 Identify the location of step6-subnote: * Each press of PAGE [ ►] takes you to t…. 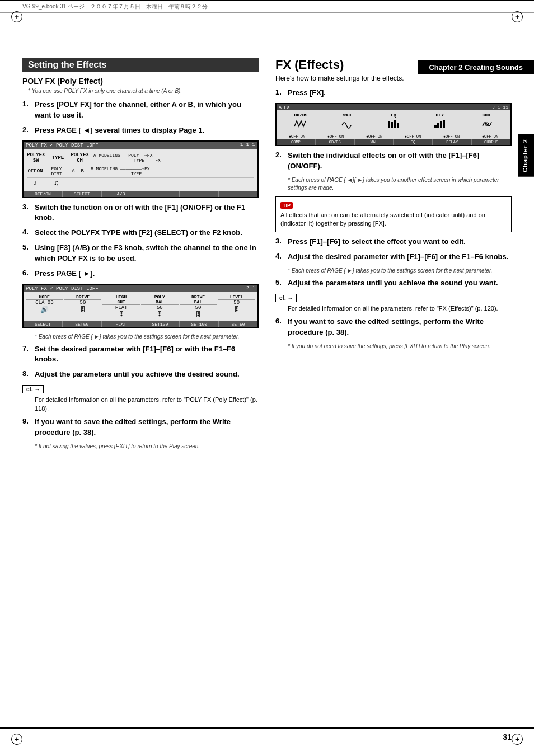
(147, 337).